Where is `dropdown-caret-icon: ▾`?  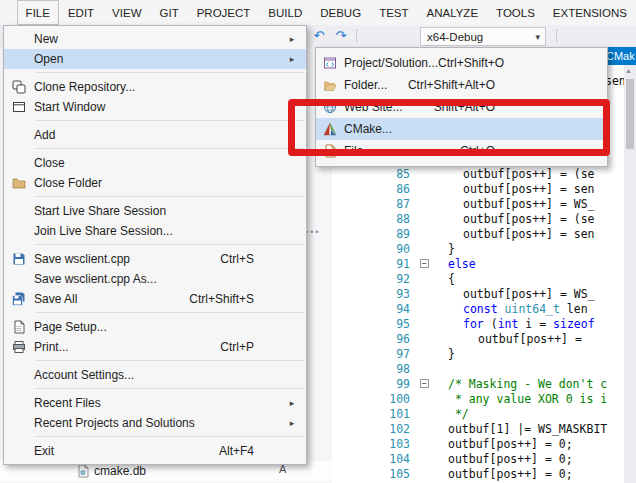 dropdown-caret-icon: ▾ is located at coordinates (540, 37).